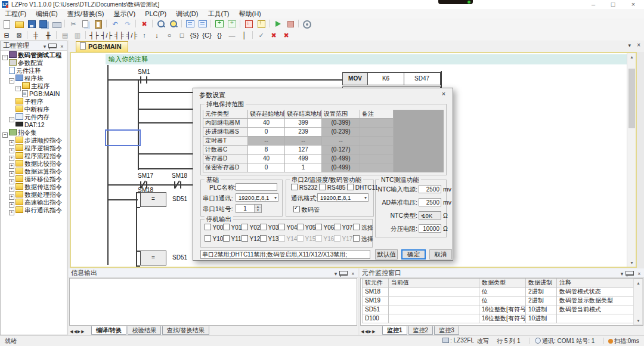  What do you see at coordinates (12, 212) in the screenshot?
I see `tree-expander-icon: +` at bounding box center [12, 212].